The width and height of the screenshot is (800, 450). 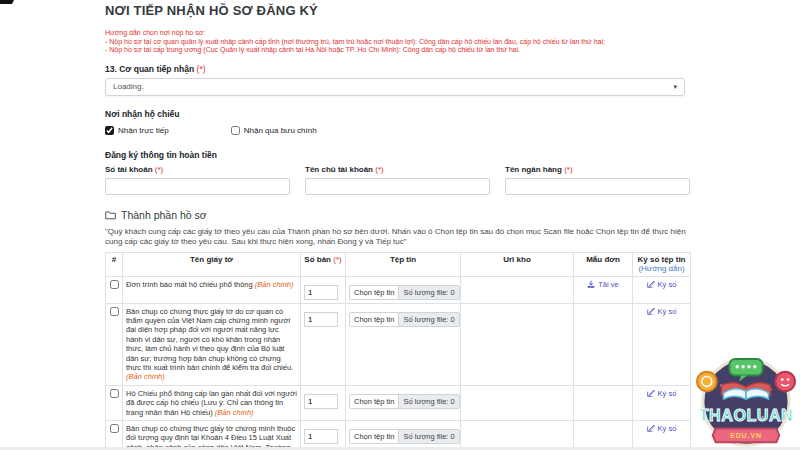 What do you see at coordinates (374, 436) in the screenshot?
I see `row-4-choose-file-button: Chọn tệp tin` at bounding box center [374, 436].